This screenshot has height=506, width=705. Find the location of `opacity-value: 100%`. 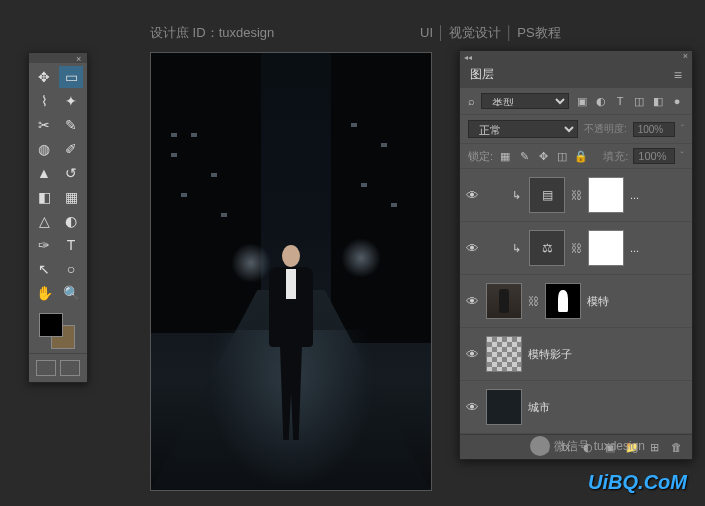

opacity-value: 100% is located at coordinates (654, 130).